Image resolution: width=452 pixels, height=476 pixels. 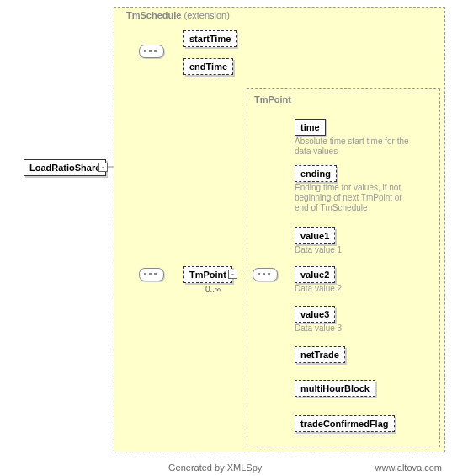 I want to click on tmpoint-card: 0..∞, so click(x=213, y=290).